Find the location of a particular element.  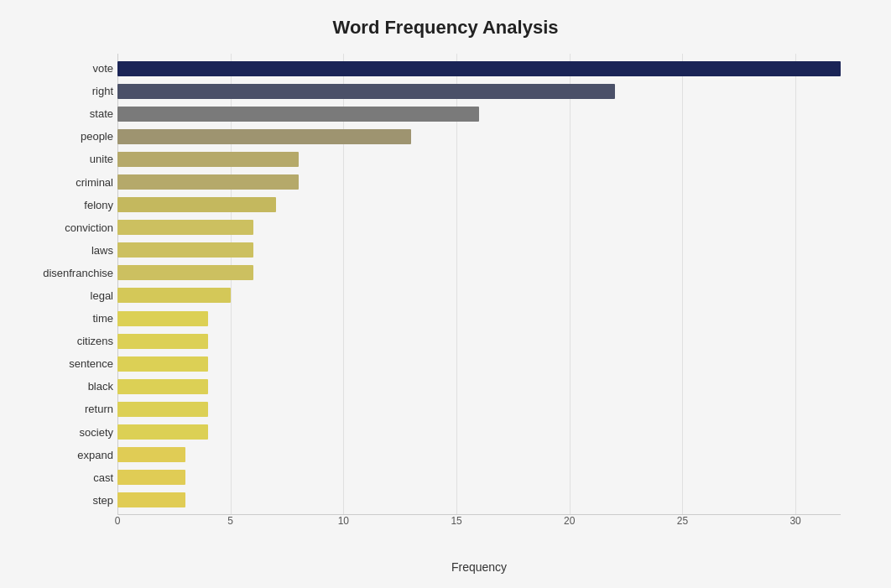

bar-label: society is located at coordinates (63, 433).